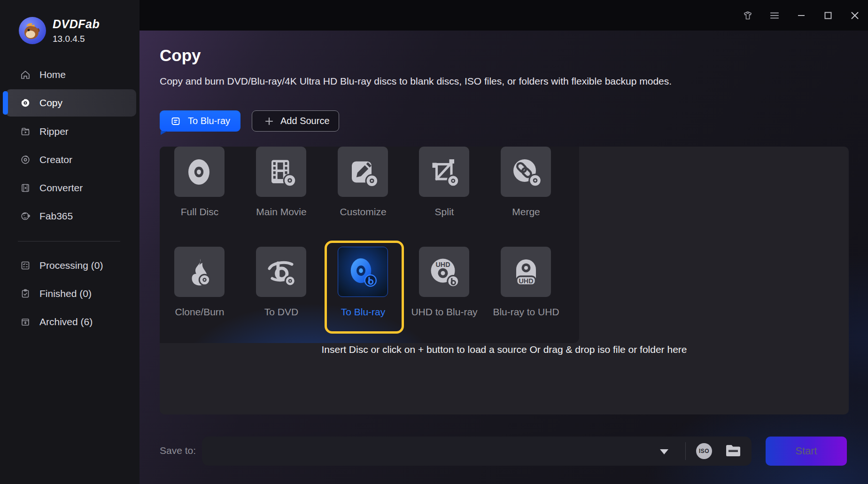 The width and height of the screenshot is (868, 484). What do you see at coordinates (199, 272) in the screenshot?
I see `clone-burn-icon` at bounding box center [199, 272].